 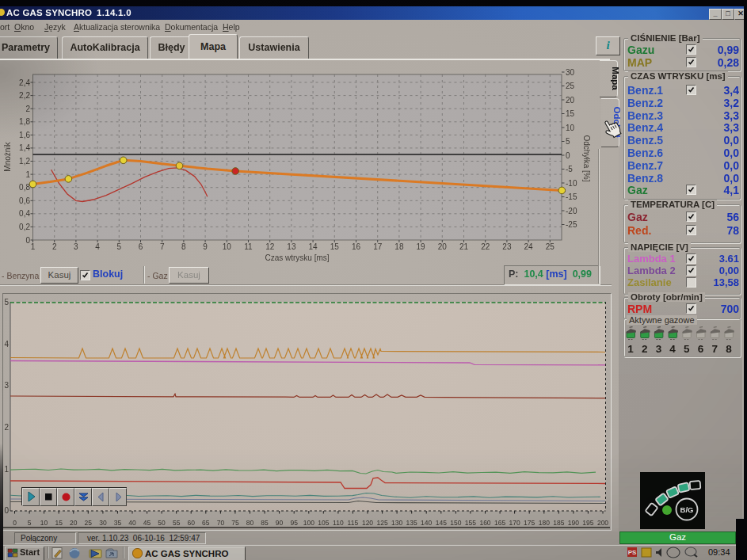 What do you see at coordinates (486, 247) in the screenshot?
I see `svg-text: 22` at bounding box center [486, 247].